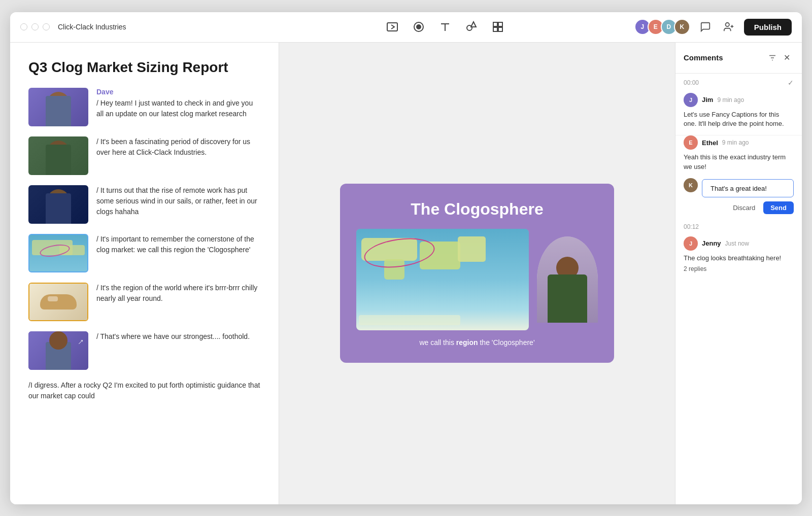 The height and width of the screenshot is (516, 812). I want to click on titlebar: Click-Clack Industries, so click(406, 27).